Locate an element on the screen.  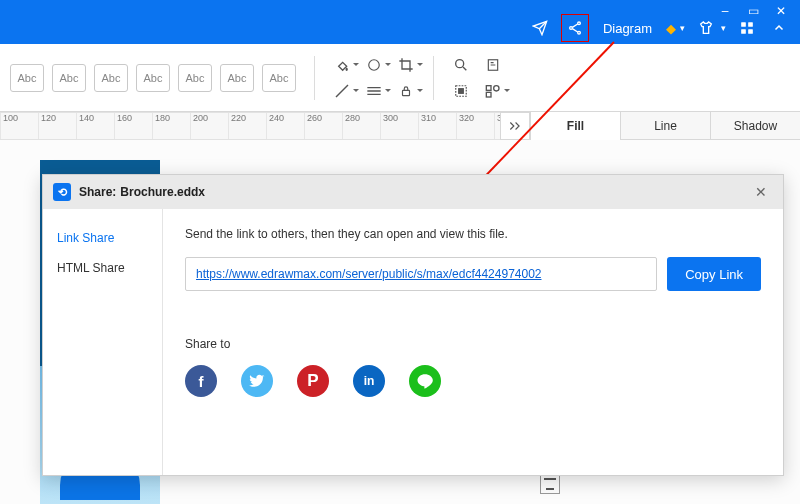
ruler-tick: 260 is located at coordinates (323, 126).